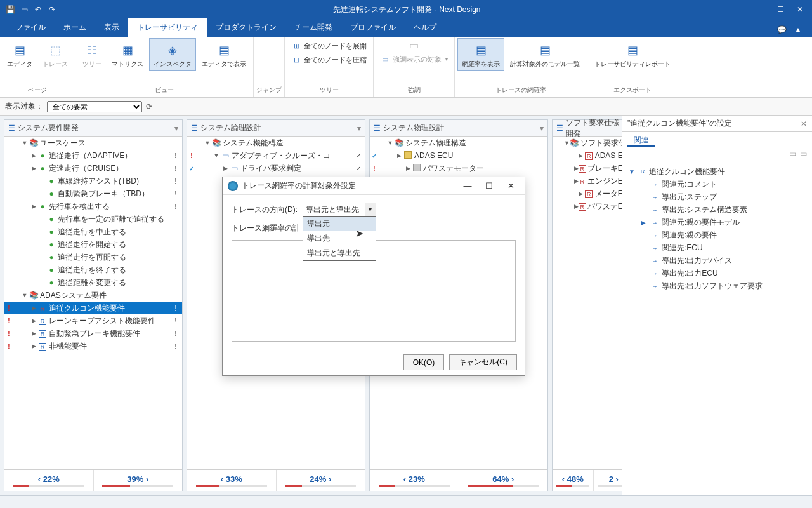 The height and width of the screenshot is (508, 812). Describe the element at coordinates (246, 28) in the screenshot. I see `tab-productline: プロダクトライン` at that location.